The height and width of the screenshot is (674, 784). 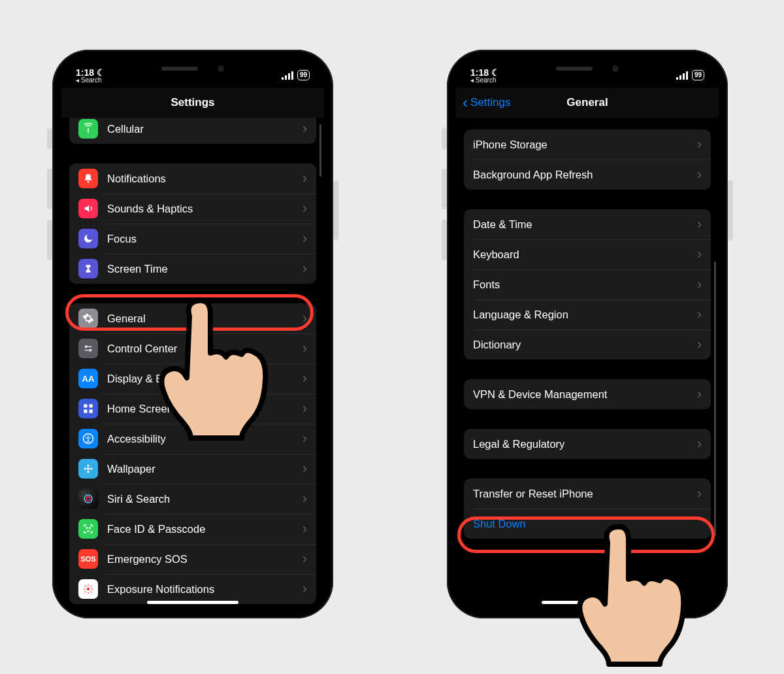 What do you see at coordinates (205, 209) in the screenshot?
I see `row-label: Sounds & Haptics` at bounding box center [205, 209].